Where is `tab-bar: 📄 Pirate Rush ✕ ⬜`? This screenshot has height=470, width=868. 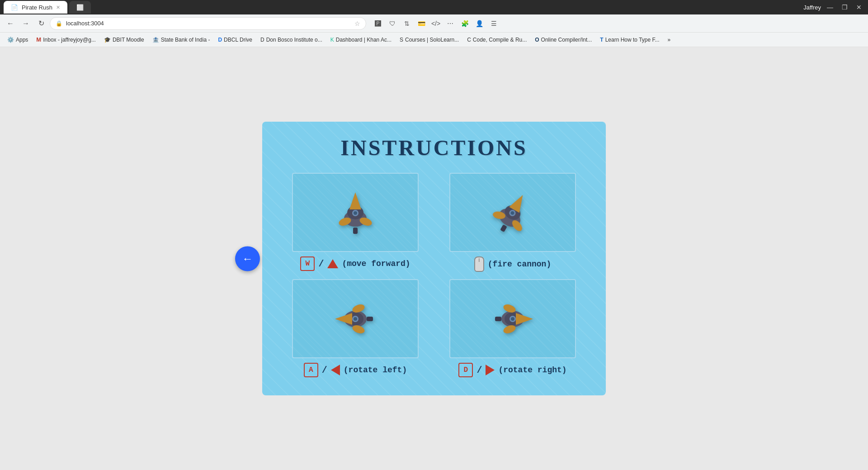 tab-bar: 📄 Pirate Rush ✕ ⬜ is located at coordinates (401, 7).